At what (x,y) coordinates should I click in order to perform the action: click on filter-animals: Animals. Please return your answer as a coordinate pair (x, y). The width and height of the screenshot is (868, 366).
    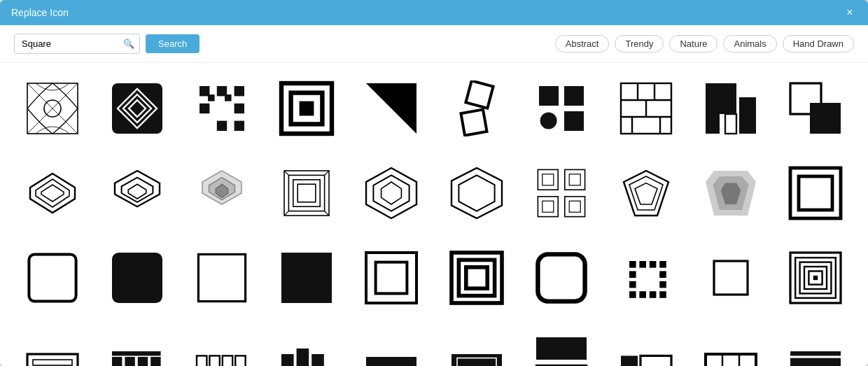
    Looking at the image, I should click on (750, 43).